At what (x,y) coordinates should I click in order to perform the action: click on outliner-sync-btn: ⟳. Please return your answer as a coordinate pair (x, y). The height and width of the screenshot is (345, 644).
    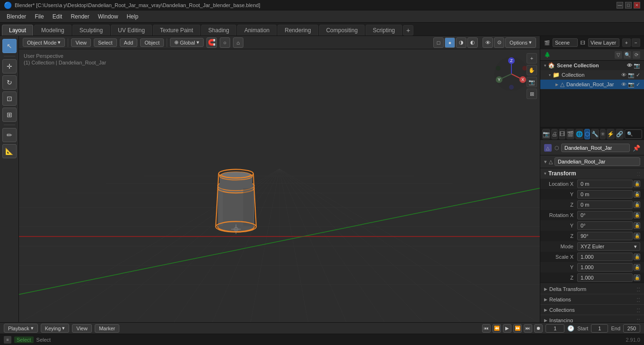
    Looking at the image, I should click on (636, 55).